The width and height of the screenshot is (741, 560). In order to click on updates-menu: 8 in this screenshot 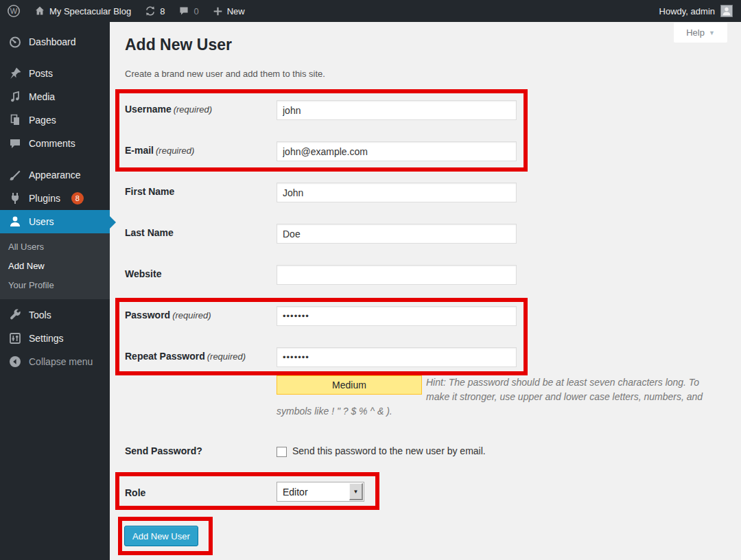, I will do `click(155, 11)`.